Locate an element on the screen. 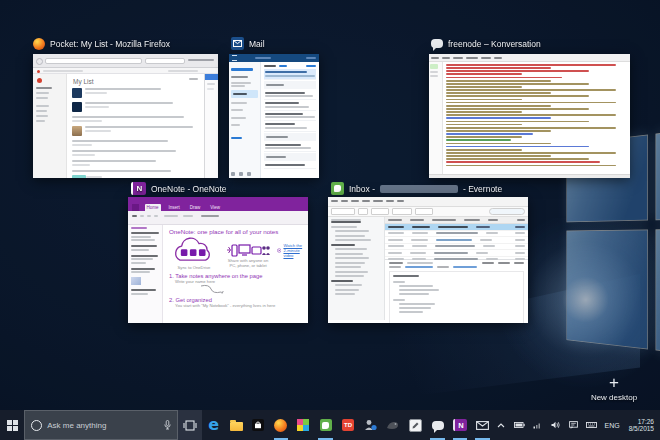 The height and width of the screenshot is (440, 660). konversation-icon is located at coordinates (437, 44).